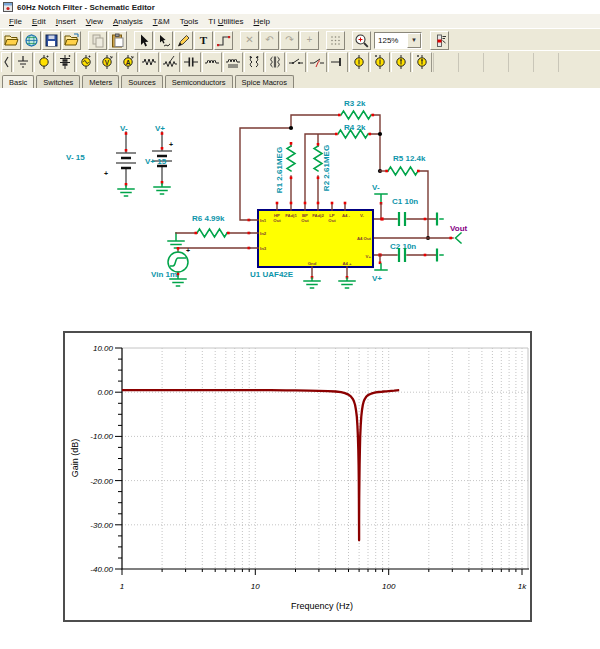 Image resolution: width=600 pixels, height=649 pixels. I want to click on component-controlled-switch-button, so click(317, 62).